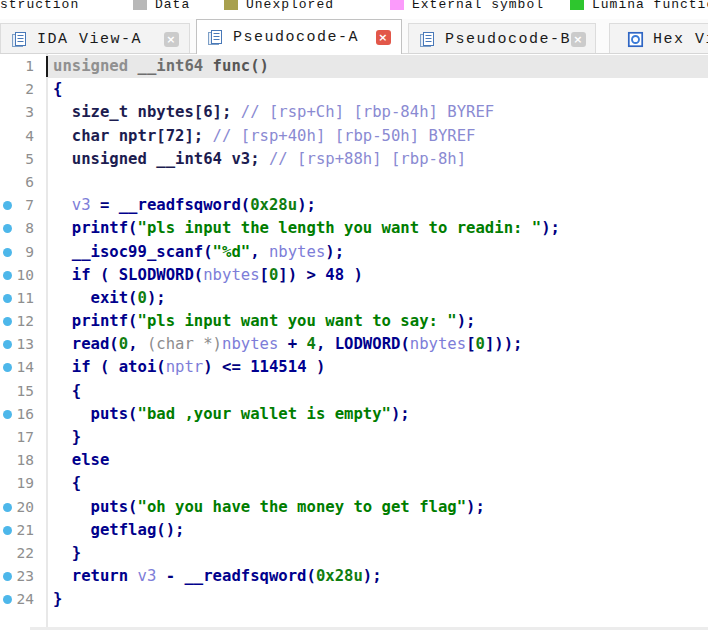 This screenshot has height=630, width=708. Describe the element at coordinates (354, 160) in the screenshot. I see `code-line: 5 unsigned __int64 v3; // [rsp+88h] [rbp…` at that location.